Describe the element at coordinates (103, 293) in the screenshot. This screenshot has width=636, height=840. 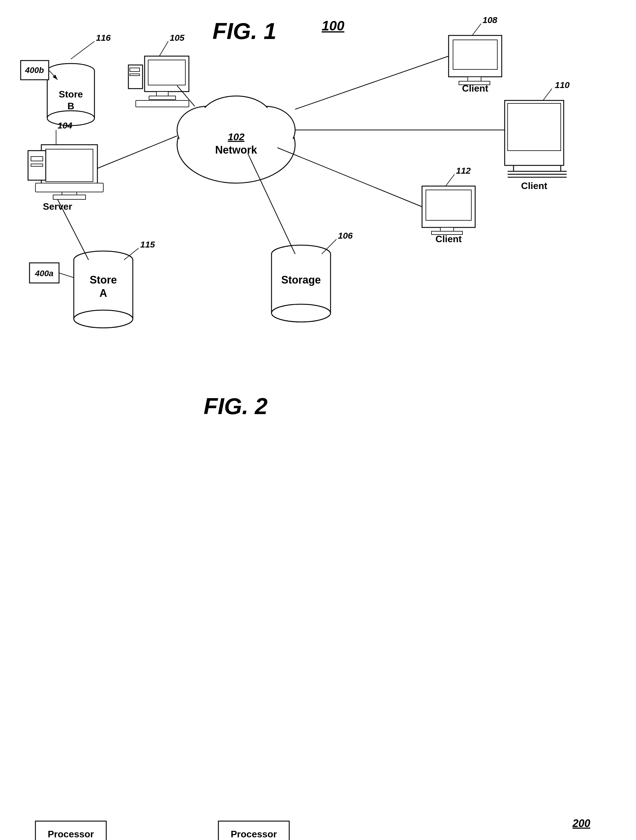
I see `svg-text: A` at that location.